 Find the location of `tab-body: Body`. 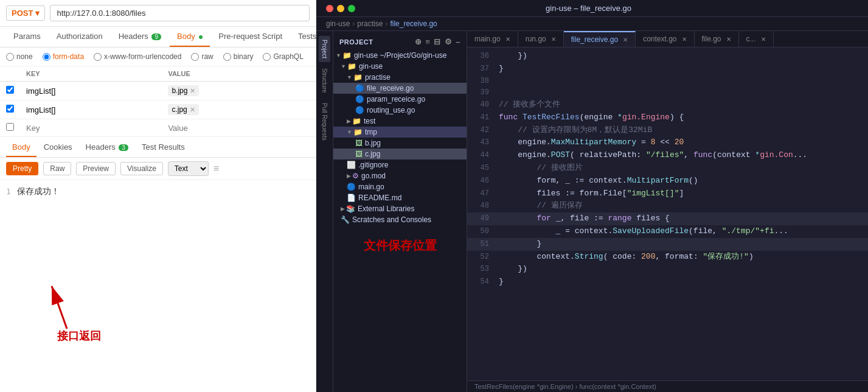

tab-body: Body is located at coordinates (190, 37).